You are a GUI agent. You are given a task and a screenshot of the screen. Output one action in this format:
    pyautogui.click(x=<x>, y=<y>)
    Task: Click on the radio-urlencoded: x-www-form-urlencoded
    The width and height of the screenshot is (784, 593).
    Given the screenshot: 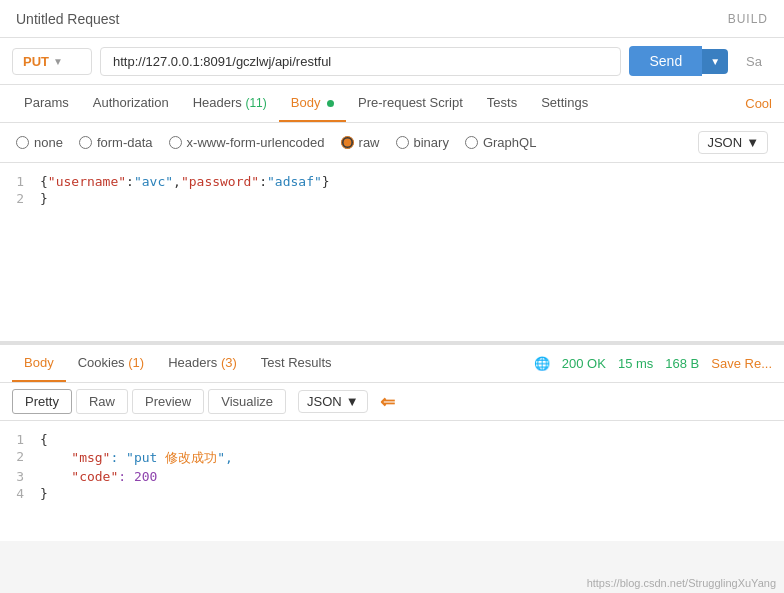 What is the action you would take?
    pyautogui.click(x=247, y=142)
    